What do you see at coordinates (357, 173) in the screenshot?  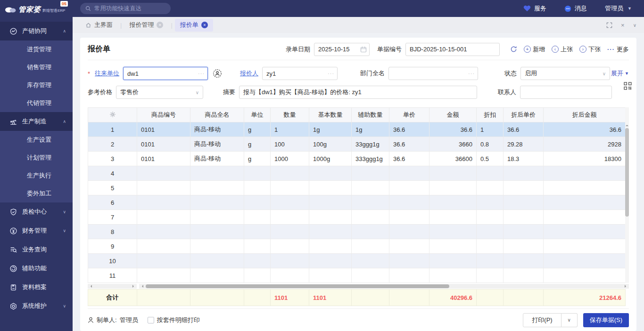 I see `table-row: 4` at bounding box center [357, 173].